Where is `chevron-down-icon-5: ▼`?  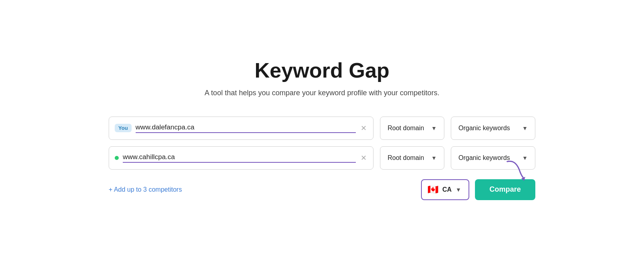 chevron-down-icon-5: ▼ is located at coordinates (458, 190).